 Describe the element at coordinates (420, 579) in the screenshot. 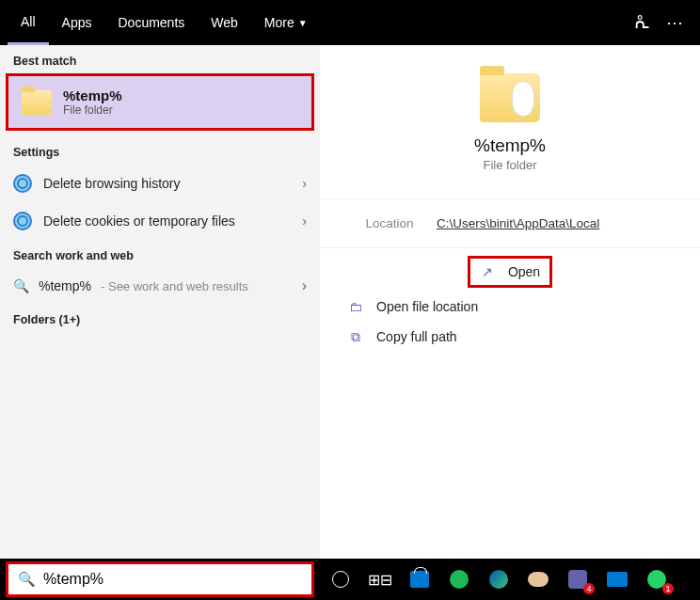

I see `microsoft-store-icon` at that location.